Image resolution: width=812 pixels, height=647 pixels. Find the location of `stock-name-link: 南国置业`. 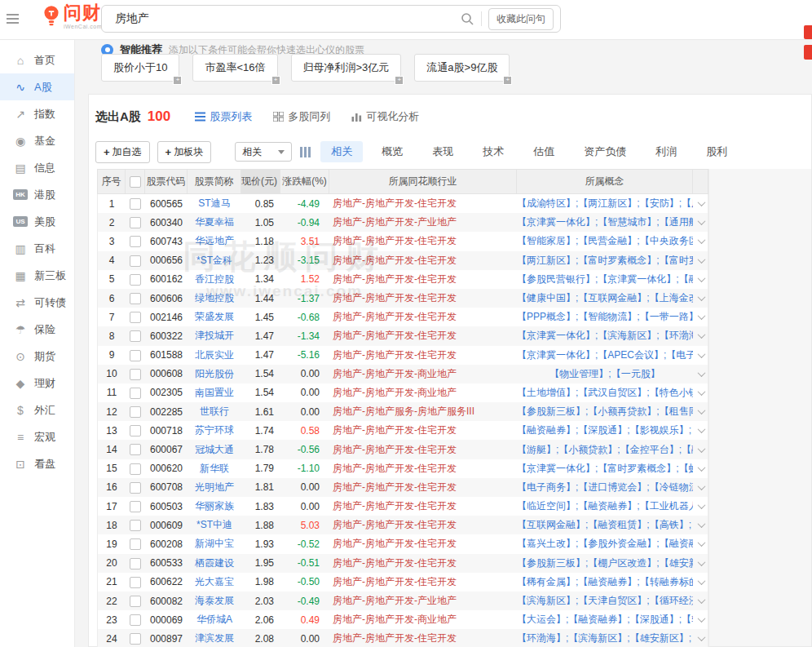

stock-name-link: 南国置业 is located at coordinates (214, 392).